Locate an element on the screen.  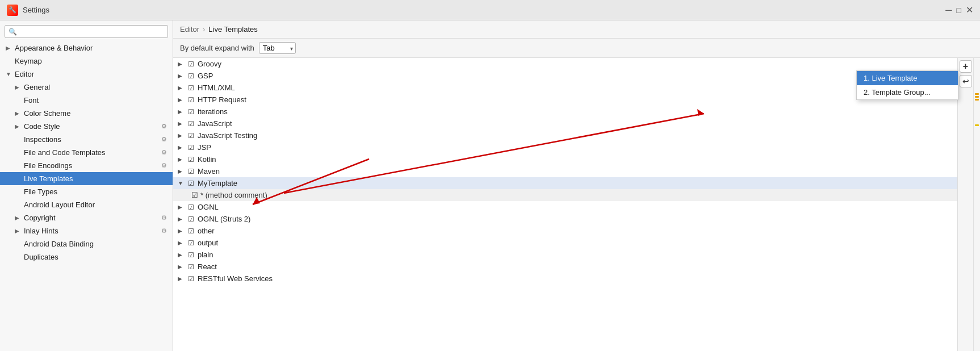
sidebar-item-android-data-binding: Android Data Binding is located at coordinates (86, 244).